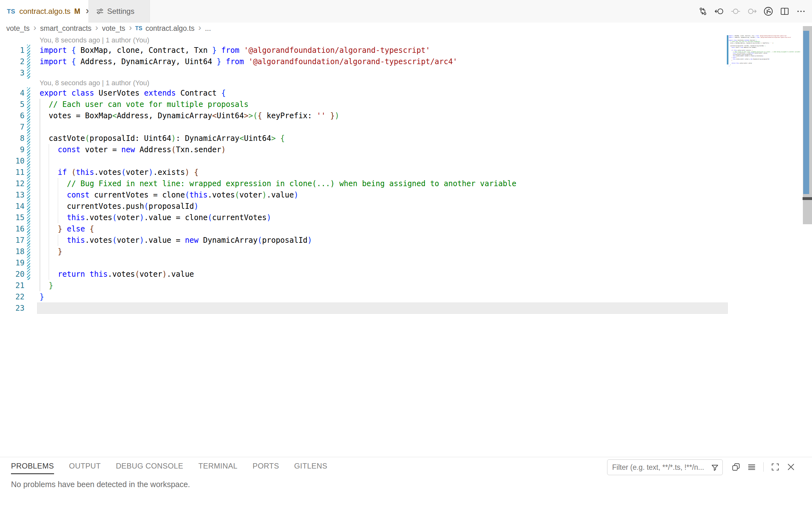 This screenshot has width=812, height=522. What do you see at coordinates (85, 468) in the screenshot?
I see `panel-tab-output: OUTPUT` at bounding box center [85, 468].